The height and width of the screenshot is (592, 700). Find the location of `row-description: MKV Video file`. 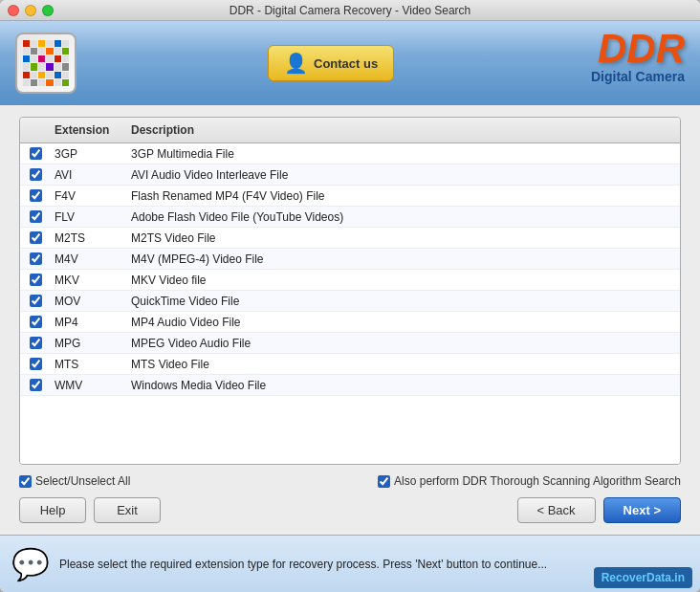

row-description: MKV Video file is located at coordinates (404, 280).